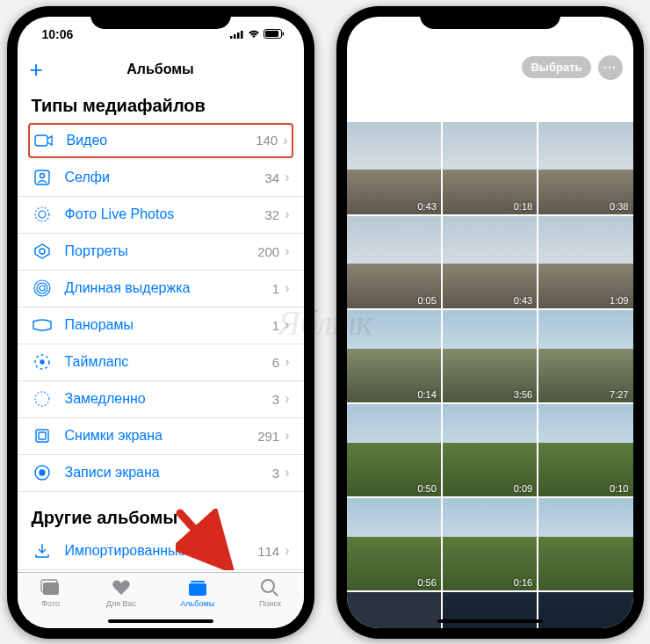 The height and width of the screenshot is (644, 650). Describe the element at coordinates (161, 474) in the screenshot. I see `row-screenrecordings: Записи экрана 3 ›` at that location.